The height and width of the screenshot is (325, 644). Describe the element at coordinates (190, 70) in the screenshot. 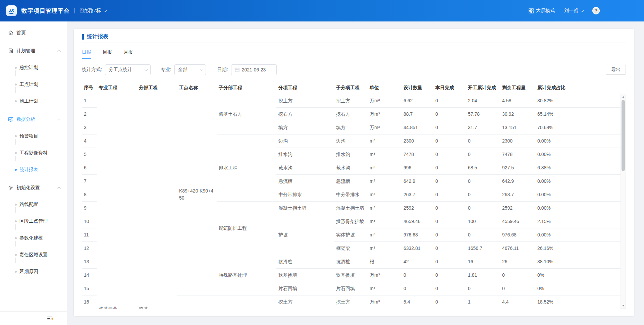

I see `major-select: 全部` at that location.